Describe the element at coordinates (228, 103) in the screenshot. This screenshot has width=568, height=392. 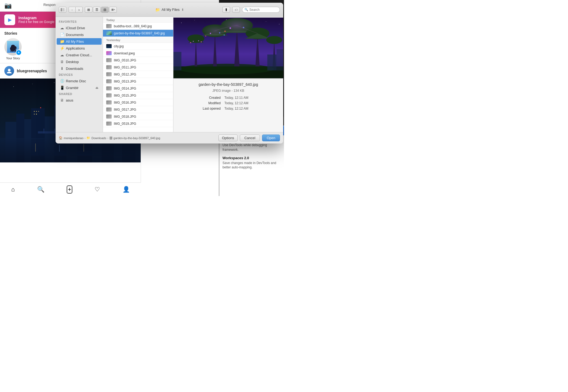
I see `preview-meta-table: Created Today, 12:11 AM Modified Today, …` at that location.